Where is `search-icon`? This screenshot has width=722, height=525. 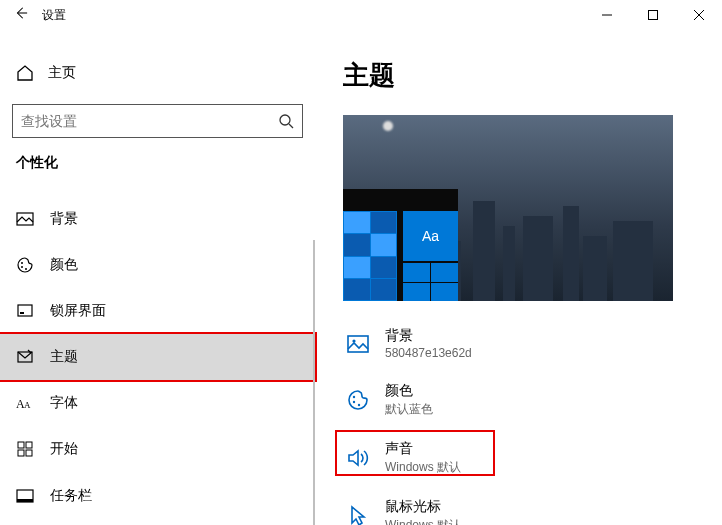 search-icon is located at coordinates (286, 121).